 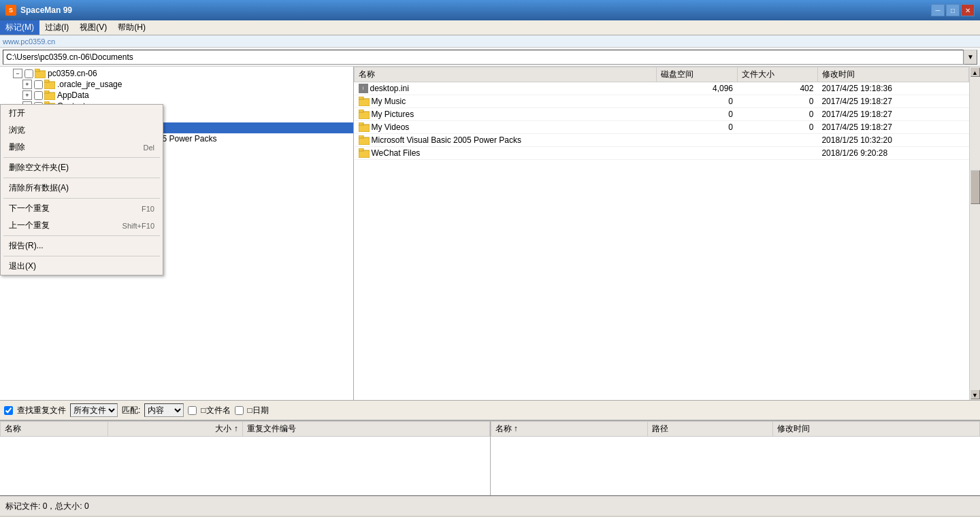 What do you see at coordinates (483, 57) in the screenshot?
I see `address-input` at bounding box center [483, 57].